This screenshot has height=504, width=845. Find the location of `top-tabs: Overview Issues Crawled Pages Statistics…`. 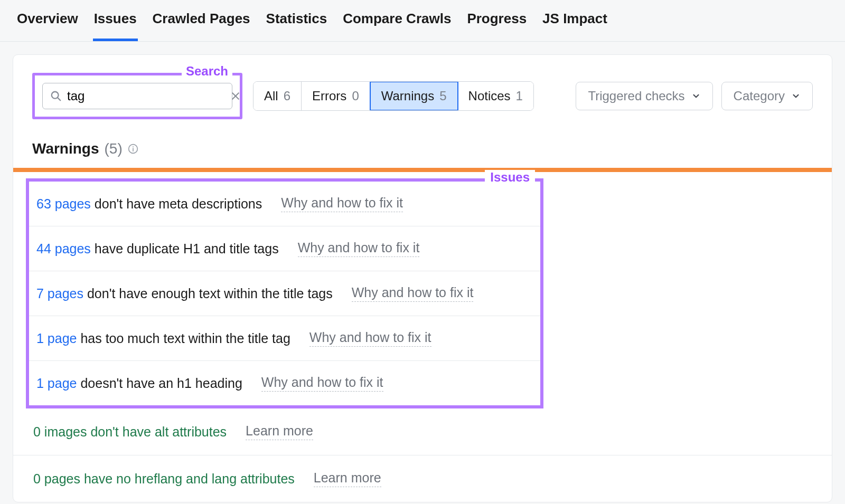

top-tabs: Overview Issues Crawled Pages Statistics… is located at coordinates (422, 21).